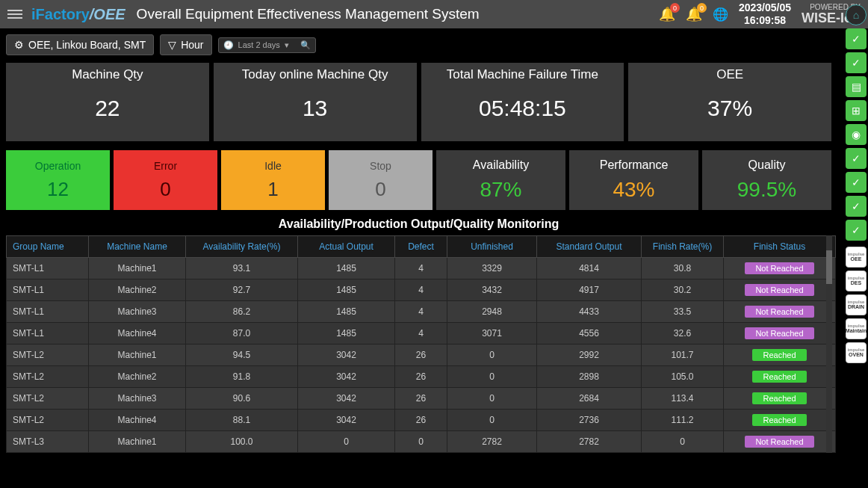 The height and width of the screenshot is (488, 868). Describe the element at coordinates (421, 442) in the screenshot. I see `table-row: SMT-L3Machine1100.000278227820Not Reache…` at that location.